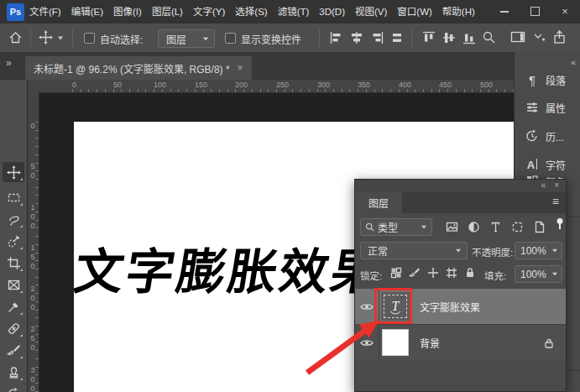 The width and height of the screenshot is (580, 392). What do you see at coordinates (8, 63) in the screenshot?
I see `panel-expand-icon: »` at bounding box center [8, 63].